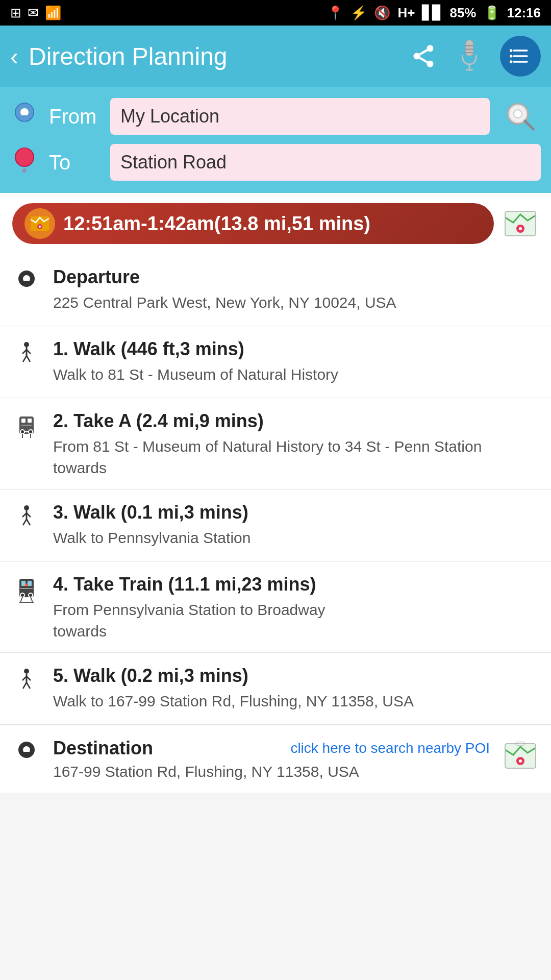 The image size is (551, 980). Describe the element at coordinates (33, 13) in the screenshot. I see `mail-icon: ✉` at that location.